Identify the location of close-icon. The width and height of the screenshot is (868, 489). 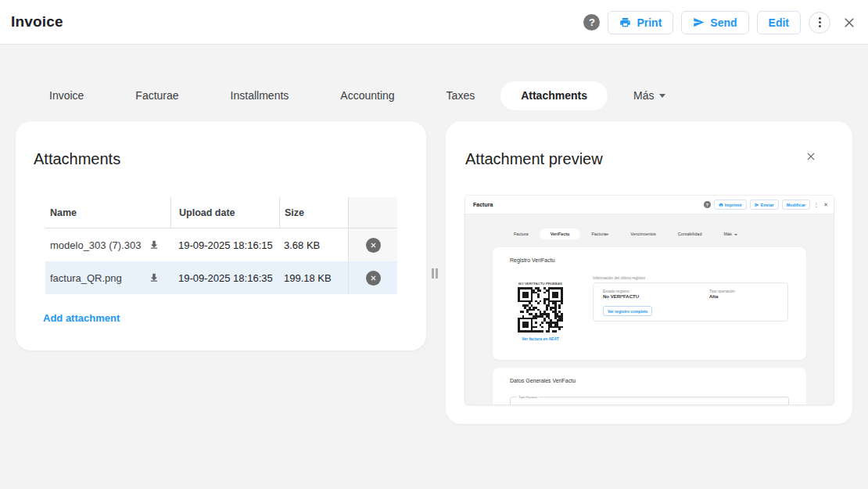
(849, 23).